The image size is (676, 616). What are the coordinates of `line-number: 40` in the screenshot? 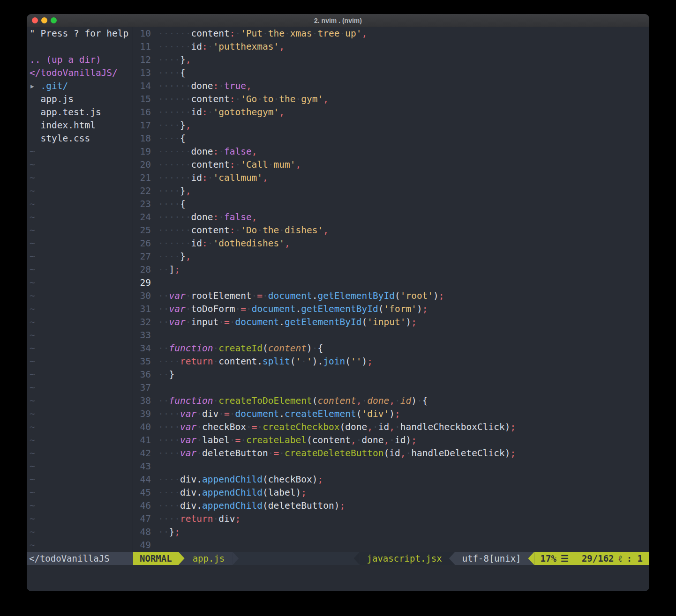 It's located at (142, 427).